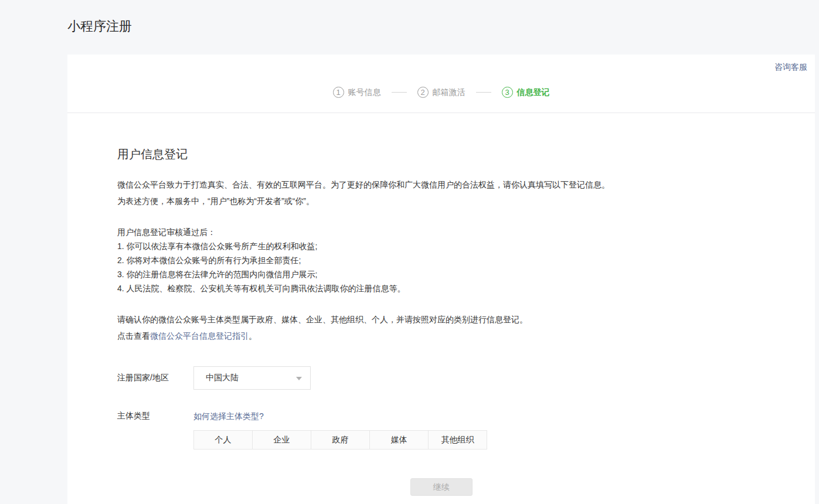 The height and width of the screenshot is (504, 819). I want to click on country-row: 注册国家/地区 中国大陆, so click(448, 378).